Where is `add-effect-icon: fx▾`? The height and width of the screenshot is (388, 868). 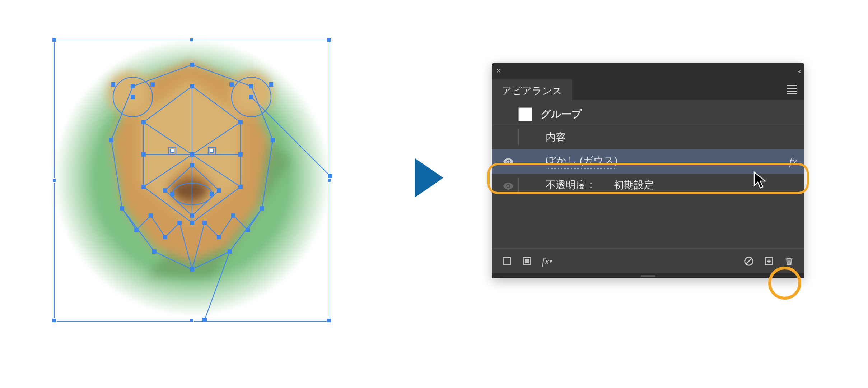 add-effect-icon: fx▾ is located at coordinates (547, 261).